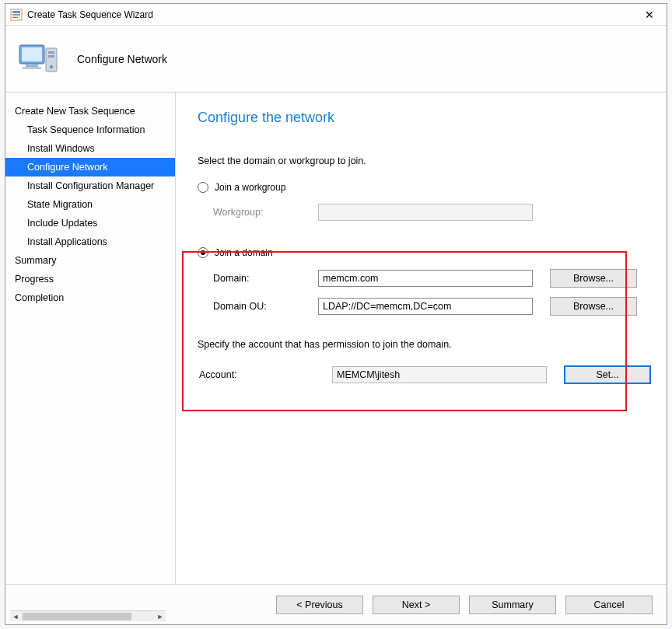 This screenshot has height=629, width=672. What do you see at coordinates (513, 605) in the screenshot?
I see `summary-button: Summary` at bounding box center [513, 605].